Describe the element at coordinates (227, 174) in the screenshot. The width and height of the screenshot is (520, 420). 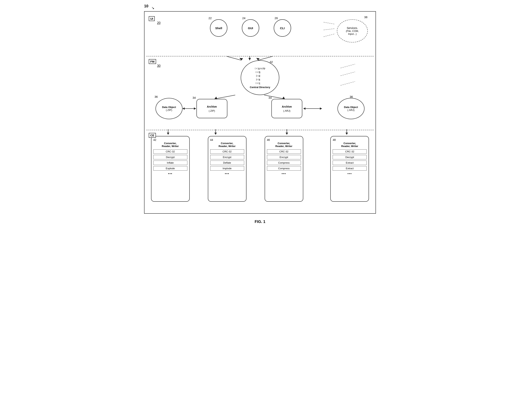
I see `dots-44: •••` at that location.